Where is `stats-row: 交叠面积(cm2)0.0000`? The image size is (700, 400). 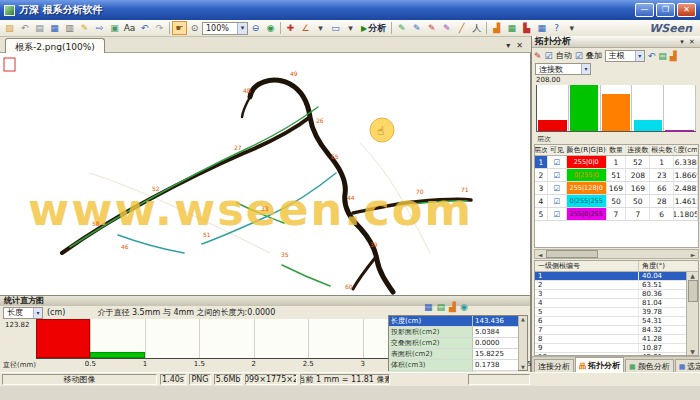
stats-row: 交叠面积(cm2)0.0000 is located at coordinates (454, 344).